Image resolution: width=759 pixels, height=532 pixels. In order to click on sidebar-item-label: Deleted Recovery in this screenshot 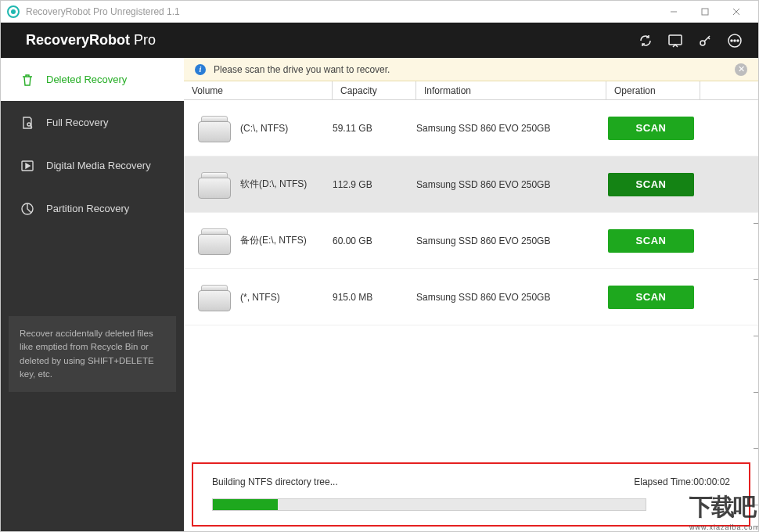, I will do `click(86, 80)`.